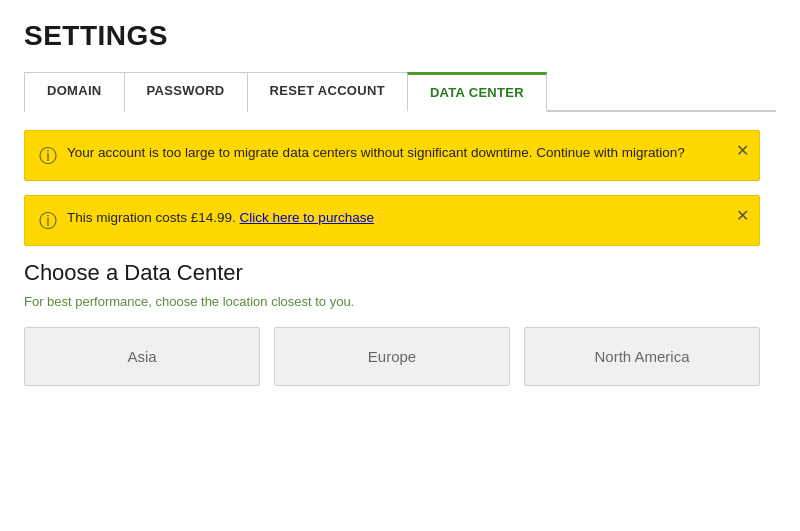 The image size is (800, 531). Describe the element at coordinates (74, 92) in the screenshot. I see `tab-domain: DOMAIN` at that location.